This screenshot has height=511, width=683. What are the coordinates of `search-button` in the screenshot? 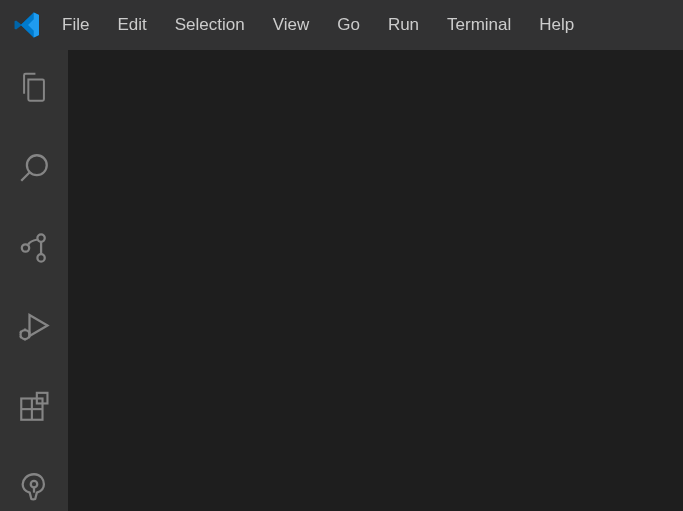 It's located at (34, 168).